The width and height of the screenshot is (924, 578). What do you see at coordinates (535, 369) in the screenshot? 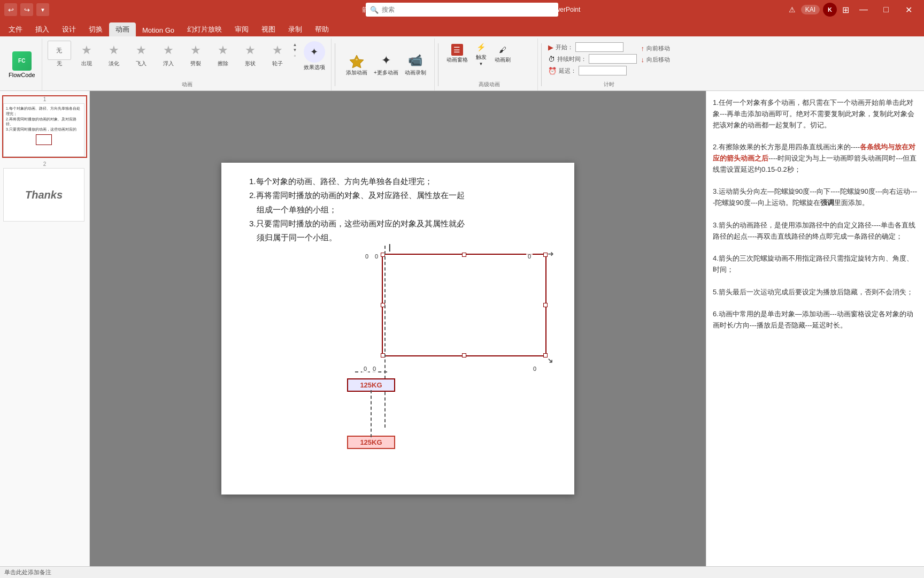
I see `num-label-6: 0` at bounding box center [535, 369].